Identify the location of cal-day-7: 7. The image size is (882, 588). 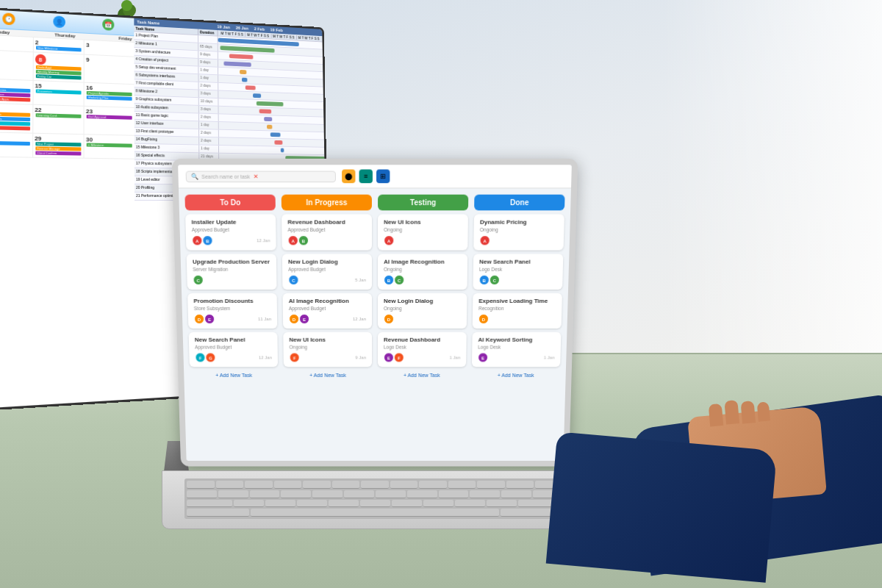
(16, 65).